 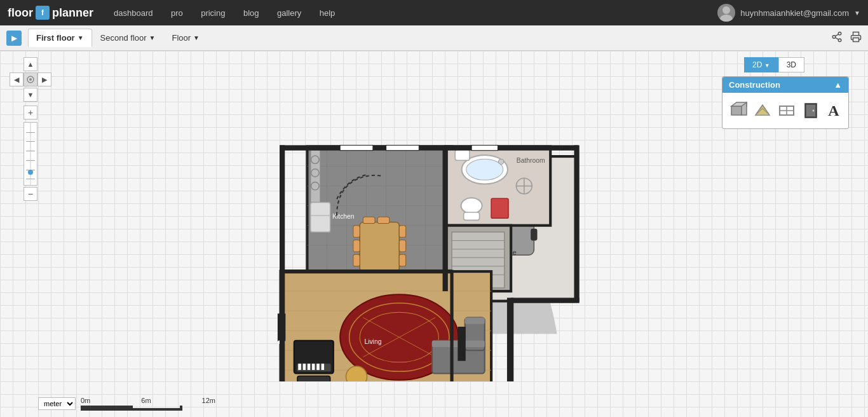 I want to click on pan-right-button: ▶, so click(x=44, y=79).